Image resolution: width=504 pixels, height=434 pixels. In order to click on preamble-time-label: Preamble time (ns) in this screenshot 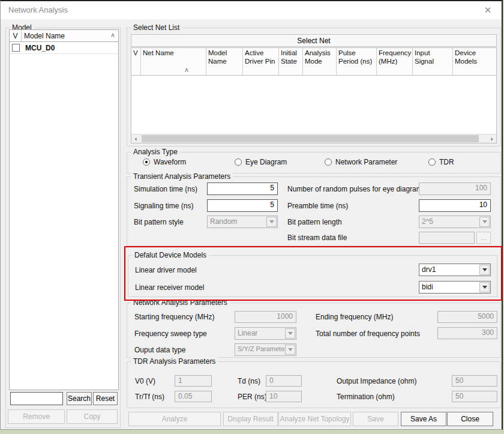, I will do `click(318, 206)`.